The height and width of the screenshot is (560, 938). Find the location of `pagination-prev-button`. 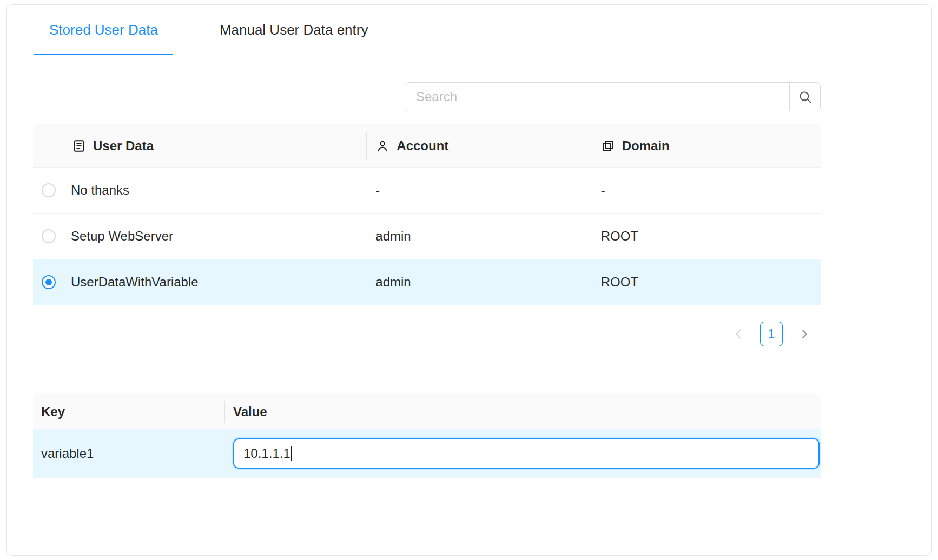

pagination-prev-button is located at coordinates (738, 334).